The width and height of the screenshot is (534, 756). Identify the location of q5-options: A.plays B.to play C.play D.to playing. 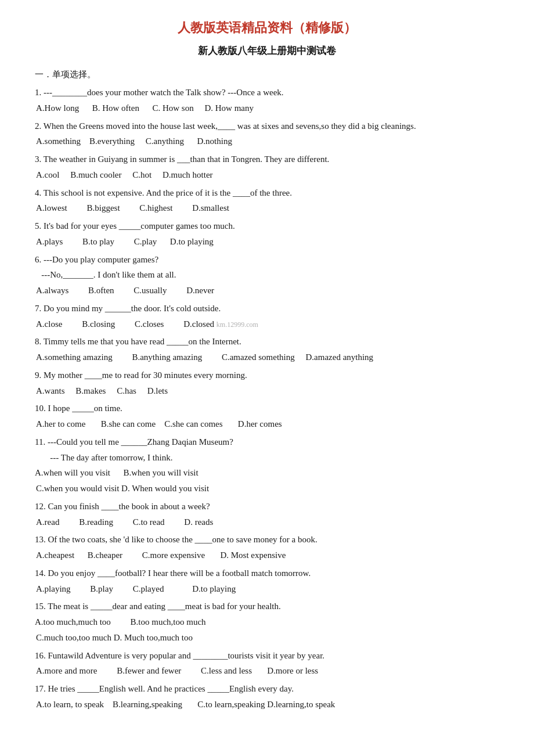
(267, 242).